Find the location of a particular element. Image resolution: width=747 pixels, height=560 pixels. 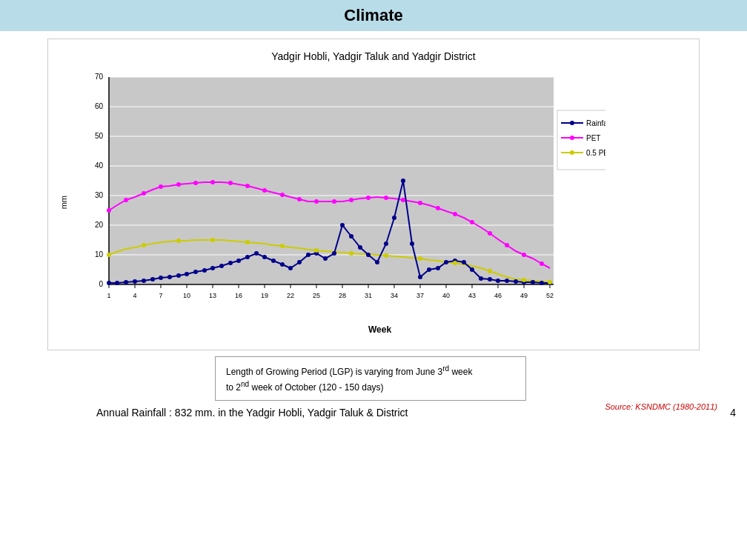

svg-text: 4 is located at coordinates (135, 296).